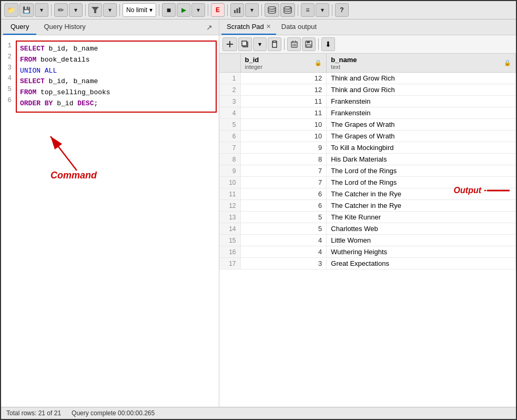 The height and width of the screenshot is (420, 517). I want to click on table-row: 510The Grapes of Wrath, so click(368, 125).